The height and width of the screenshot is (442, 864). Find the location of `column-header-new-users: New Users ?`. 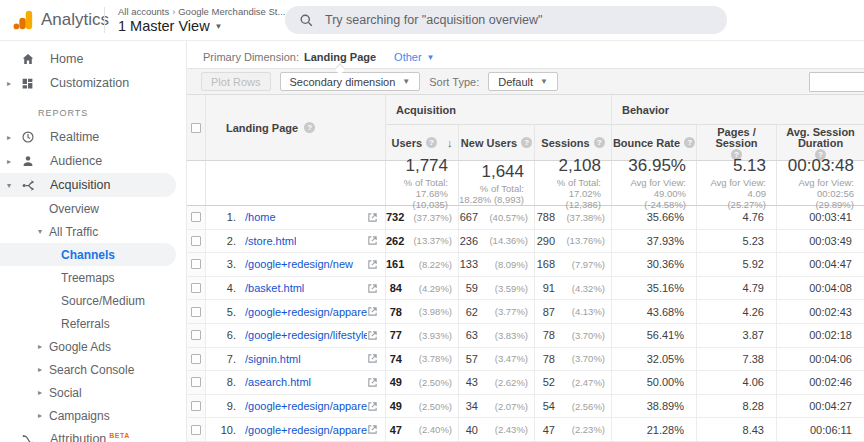

column-header-new-users: New Users ? is located at coordinates (497, 142).